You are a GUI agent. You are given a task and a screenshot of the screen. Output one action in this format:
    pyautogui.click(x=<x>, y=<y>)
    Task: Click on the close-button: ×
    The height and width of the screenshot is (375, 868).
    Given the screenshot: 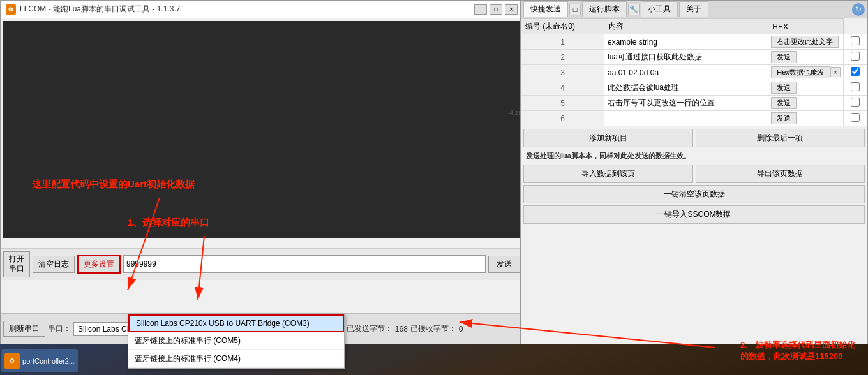 What is the action you would take?
    pyautogui.click(x=511, y=10)
    